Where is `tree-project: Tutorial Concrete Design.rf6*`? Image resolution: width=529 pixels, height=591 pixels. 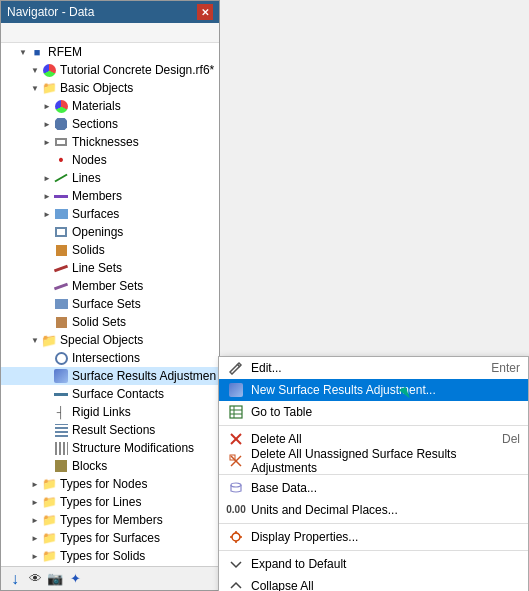 tree-project: Tutorial Concrete Design.rf6* is located at coordinates (110, 70).